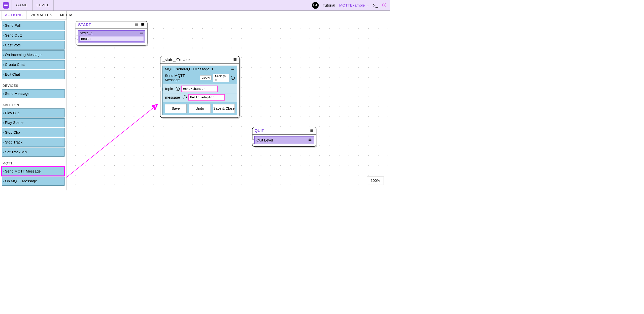  Describe the element at coordinates (143, 25) in the screenshot. I see `speech-bubble-icon` at that location.